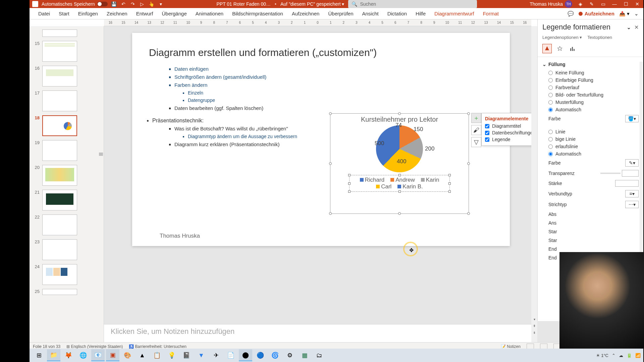  What do you see at coordinates (590, 240) in the screenshot?
I see `begin-size-row: Star` at bounding box center [590, 240].